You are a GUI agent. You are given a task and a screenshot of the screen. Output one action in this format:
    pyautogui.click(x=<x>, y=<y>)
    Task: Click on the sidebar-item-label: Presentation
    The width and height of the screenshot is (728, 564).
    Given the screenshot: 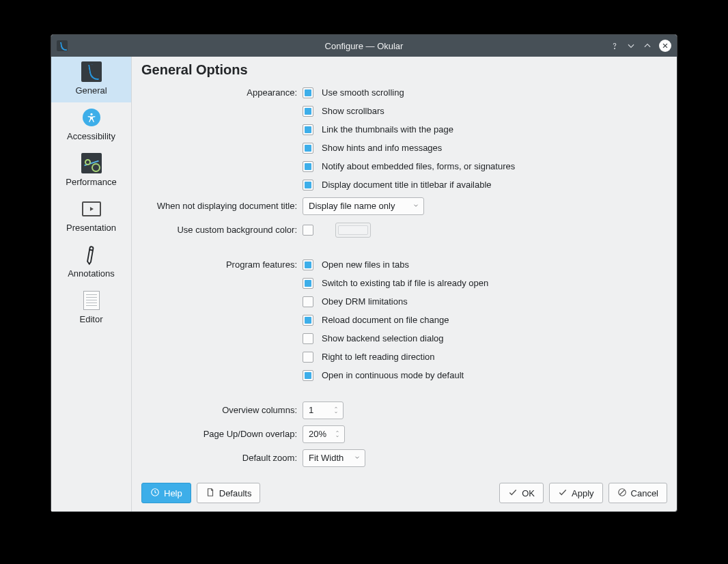 What is the action you would take?
    pyautogui.click(x=92, y=228)
    